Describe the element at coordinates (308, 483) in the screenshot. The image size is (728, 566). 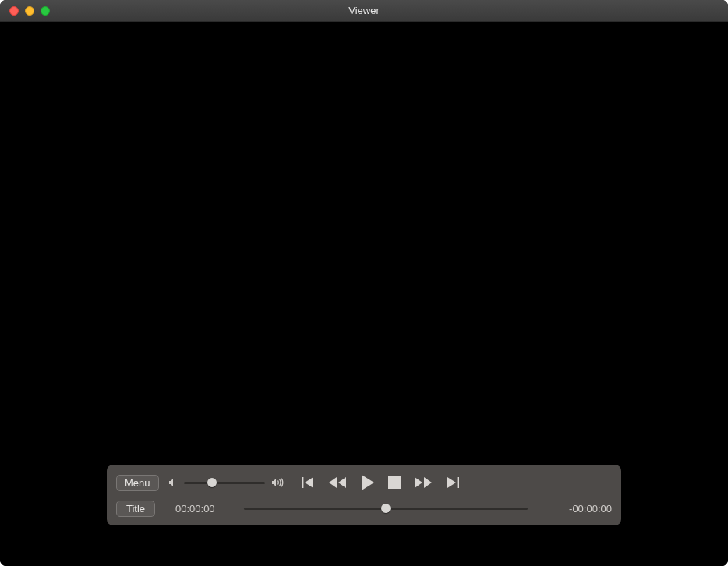
I see `previous-chapter-button` at that location.